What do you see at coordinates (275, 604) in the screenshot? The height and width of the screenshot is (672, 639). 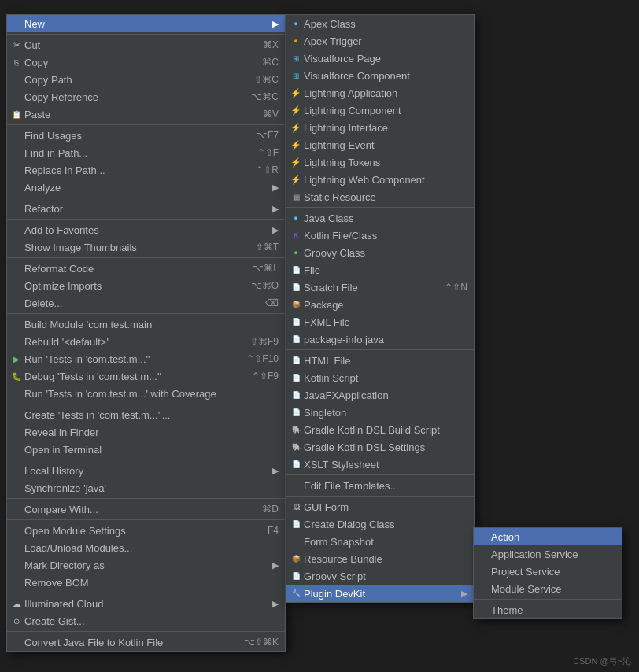 I see `arrow-icon-illuminated: ▶` at bounding box center [275, 604].